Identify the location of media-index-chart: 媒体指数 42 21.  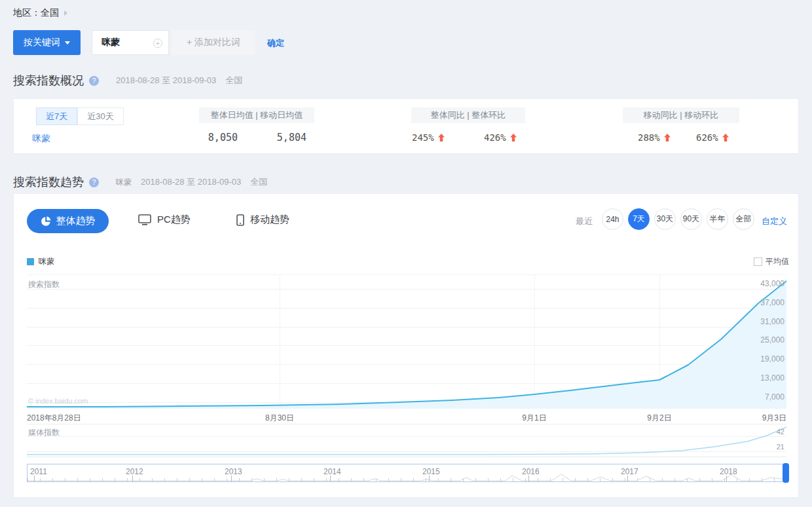
(407, 441).